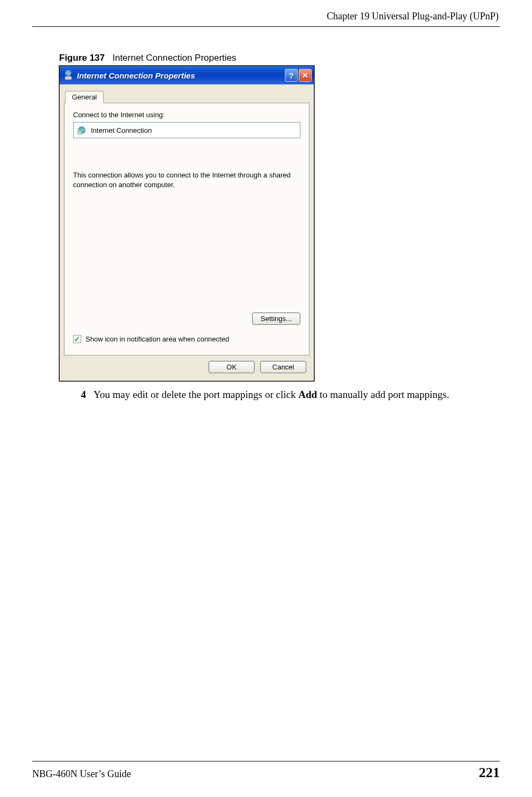 The width and height of the screenshot is (532, 797). I want to click on dialog-button-row: OK Cancel, so click(187, 366).